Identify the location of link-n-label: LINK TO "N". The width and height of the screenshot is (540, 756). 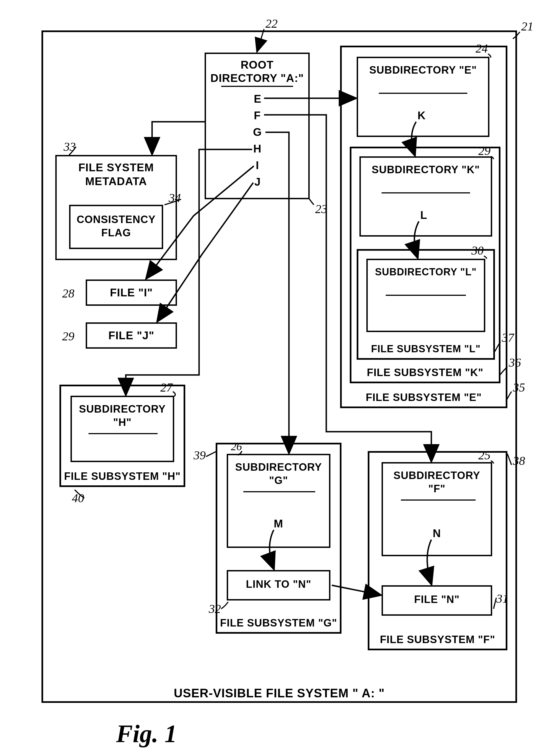
(279, 584).